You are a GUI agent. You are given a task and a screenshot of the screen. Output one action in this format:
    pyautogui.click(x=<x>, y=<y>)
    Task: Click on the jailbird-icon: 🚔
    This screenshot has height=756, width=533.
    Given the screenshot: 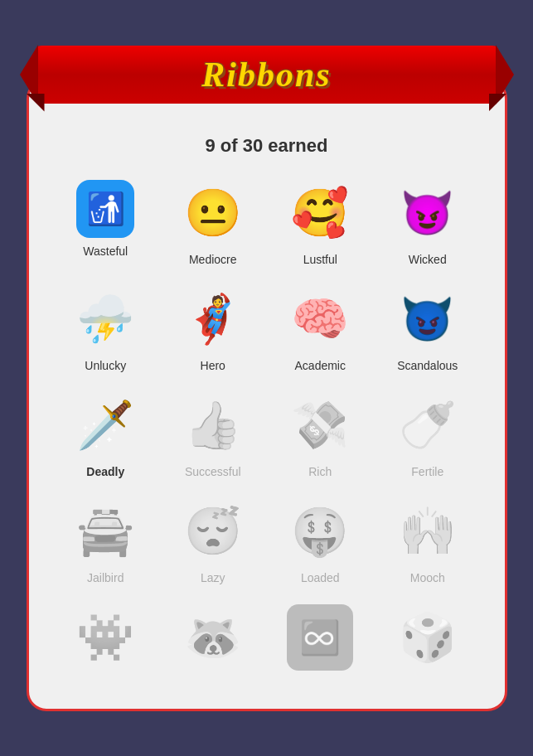 What is the action you would take?
    pyautogui.click(x=105, y=531)
    